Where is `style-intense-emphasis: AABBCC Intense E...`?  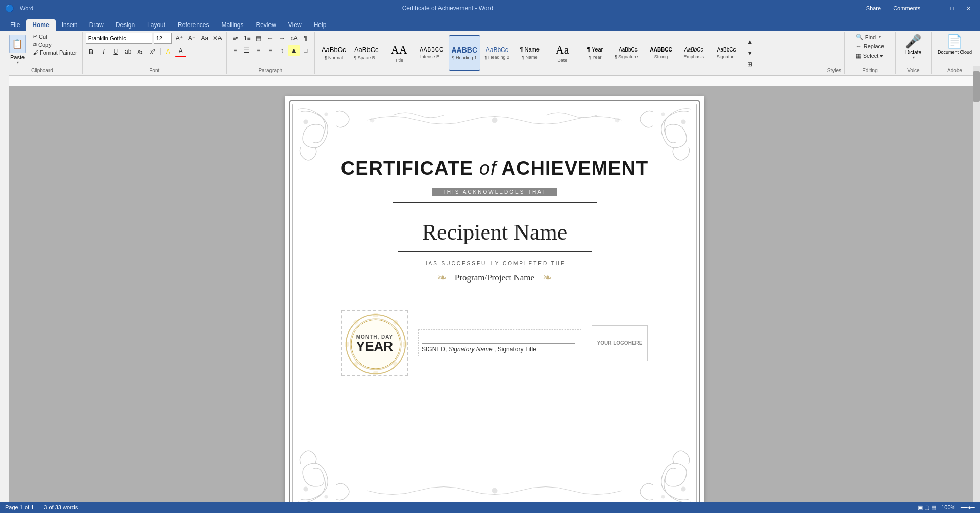
style-intense-emphasis: AABBCC Intense E... is located at coordinates (432, 53).